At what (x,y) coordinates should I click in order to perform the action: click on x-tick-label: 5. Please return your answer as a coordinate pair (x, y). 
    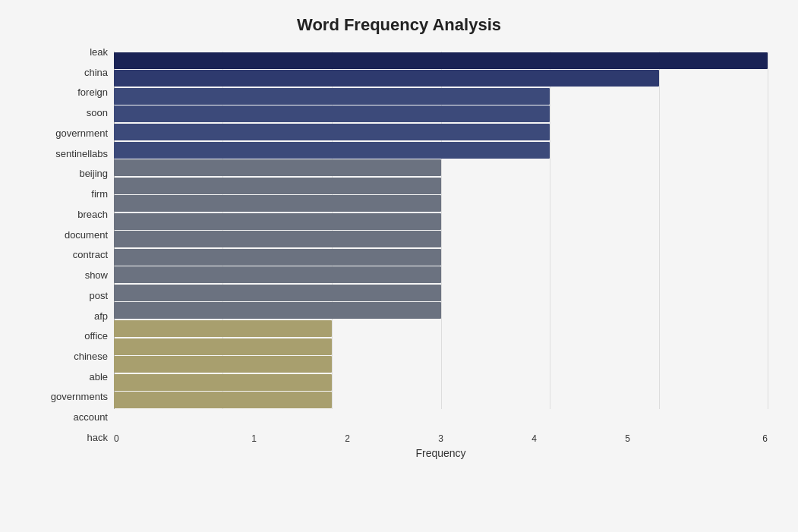
    Looking at the image, I should click on (627, 439).